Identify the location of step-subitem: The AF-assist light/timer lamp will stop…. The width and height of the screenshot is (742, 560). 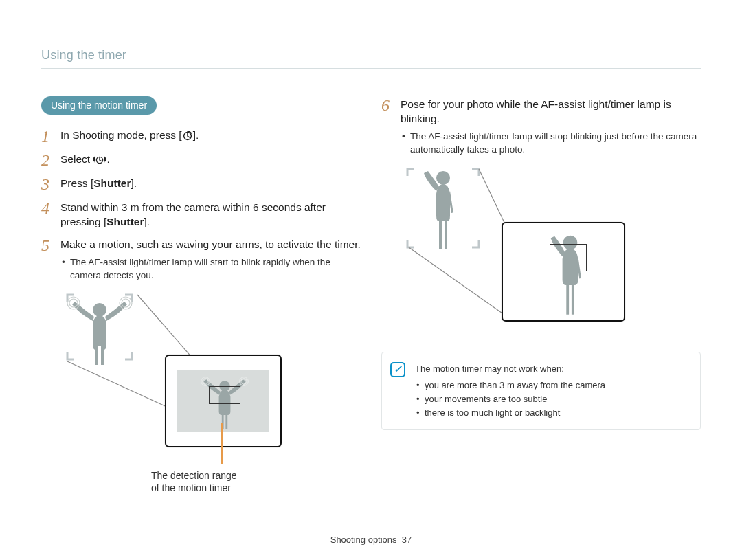
(555, 144).